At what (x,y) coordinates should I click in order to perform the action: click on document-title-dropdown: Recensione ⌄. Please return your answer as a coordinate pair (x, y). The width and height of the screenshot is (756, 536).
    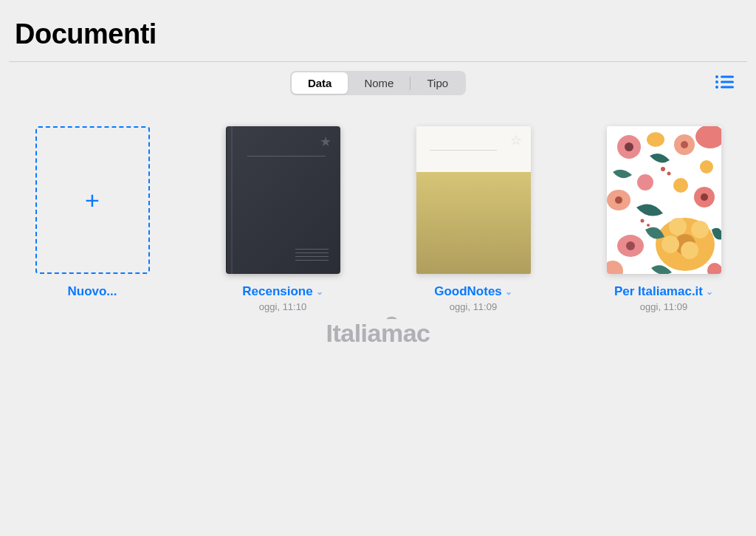
    Looking at the image, I should click on (282, 292).